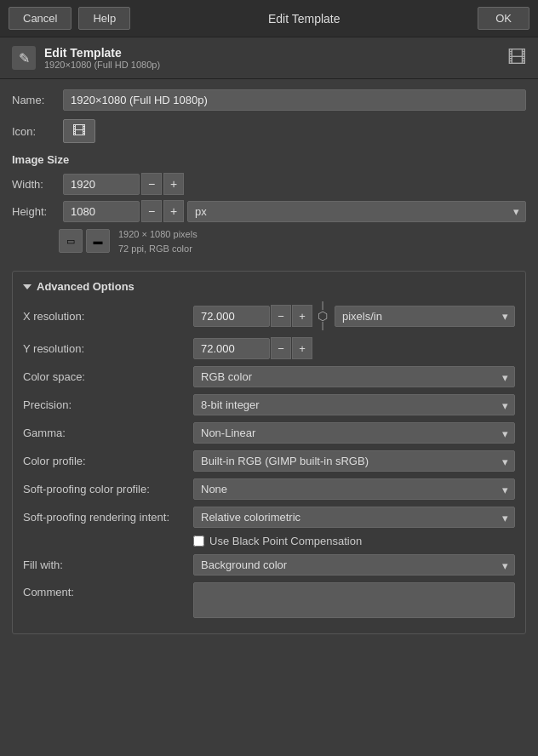 This screenshot has height=756, width=538. Describe the element at coordinates (517, 58) in the screenshot. I see `film-icon: 🎞` at that location.